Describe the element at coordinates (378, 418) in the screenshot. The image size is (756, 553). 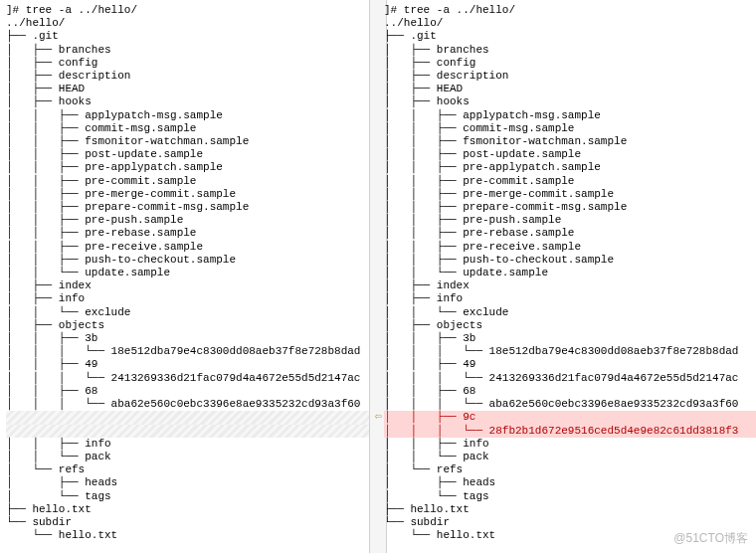
I see `diff-arrow-icon: ⇦` at that location.